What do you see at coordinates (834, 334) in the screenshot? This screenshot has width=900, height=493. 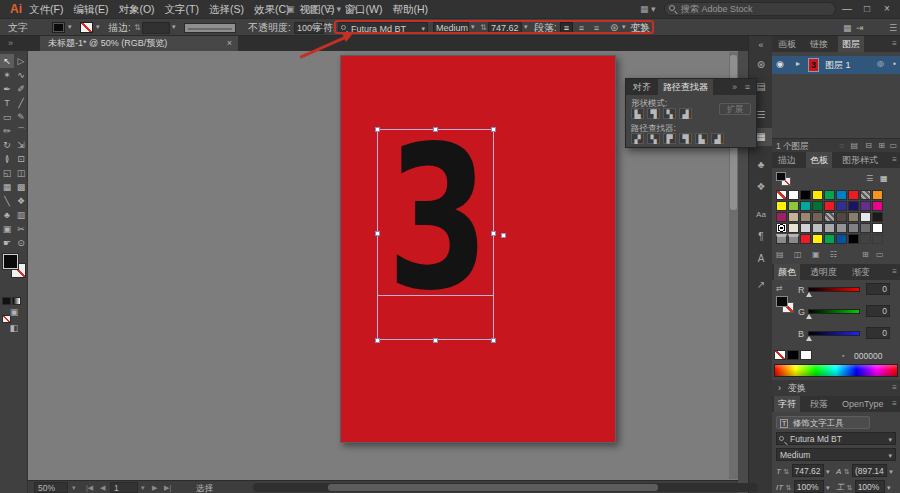 I see `blue-slider` at bounding box center [834, 334].